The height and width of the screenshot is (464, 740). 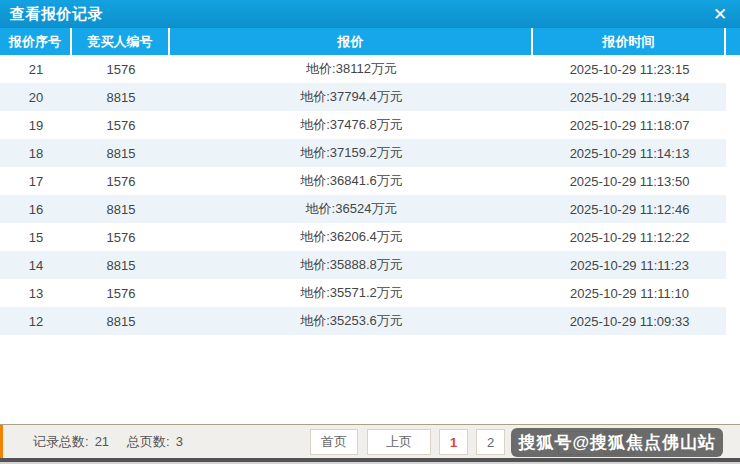 I want to click on table-row: 208815地价:37794.4万元2025-10-29 11:19:34, so click(x=363, y=97).